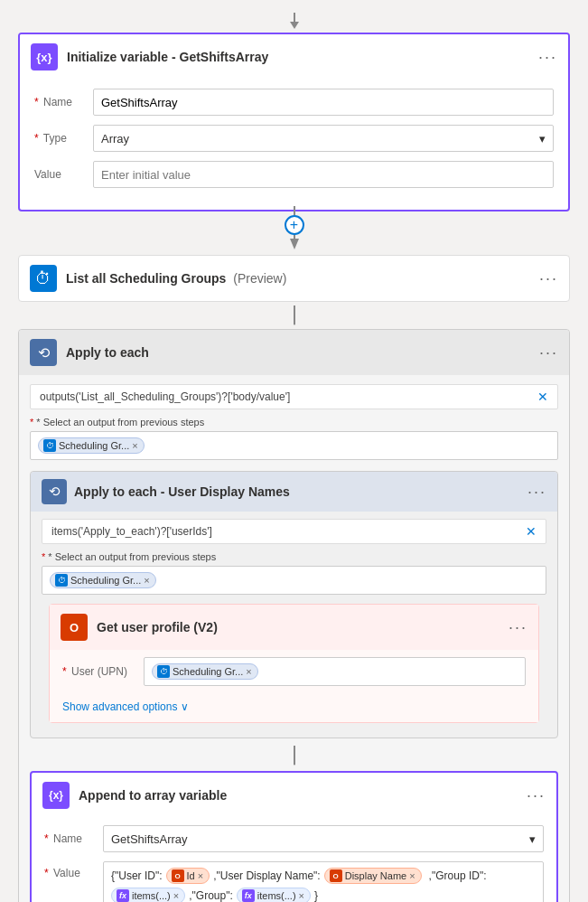  What do you see at coordinates (201, 876) in the screenshot?
I see `id-token-remove: ×` at bounding box center [201, 876].